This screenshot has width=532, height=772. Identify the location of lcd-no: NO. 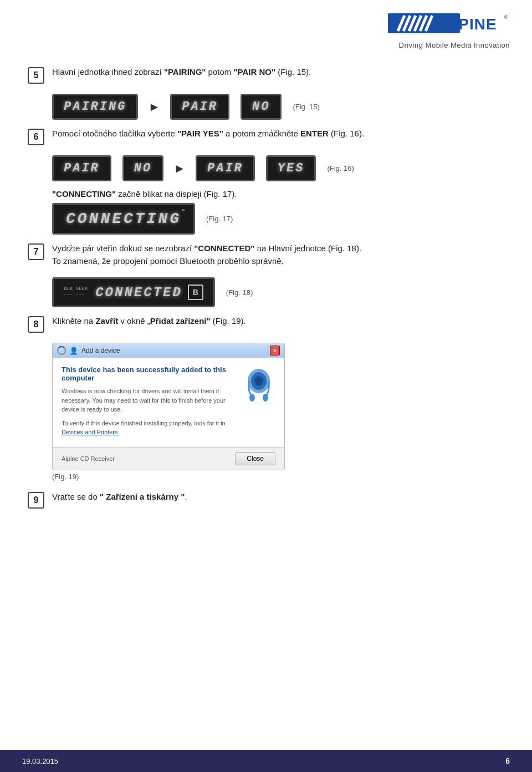
(261, 106).